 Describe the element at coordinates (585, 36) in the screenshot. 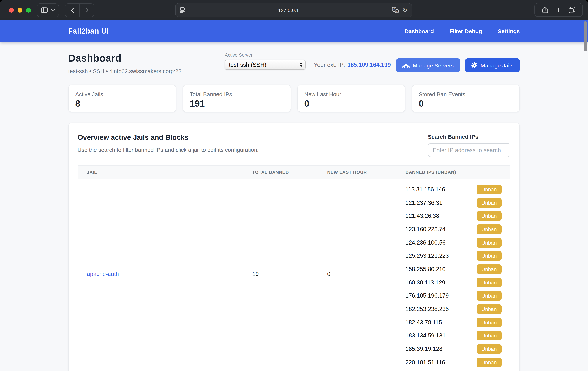

I see `page-scrollbar-thumb` at that location.